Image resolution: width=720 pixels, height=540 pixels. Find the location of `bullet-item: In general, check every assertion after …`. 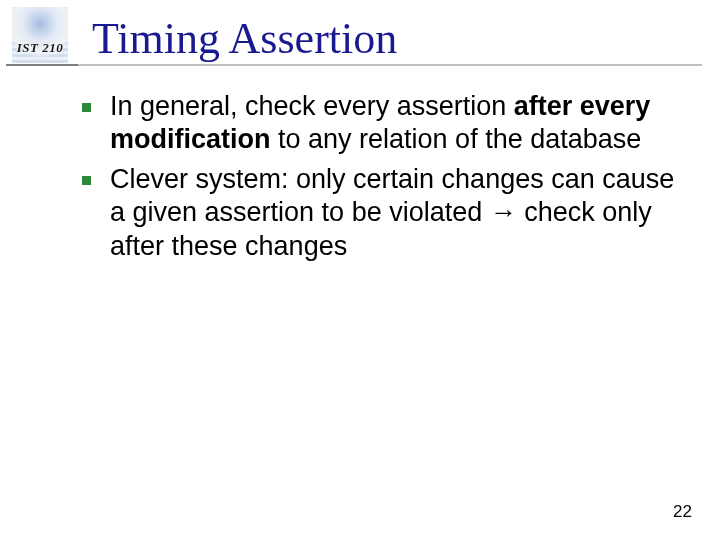

bullet-item: In general, check every assertion after … is located at coordinates (395, 124).